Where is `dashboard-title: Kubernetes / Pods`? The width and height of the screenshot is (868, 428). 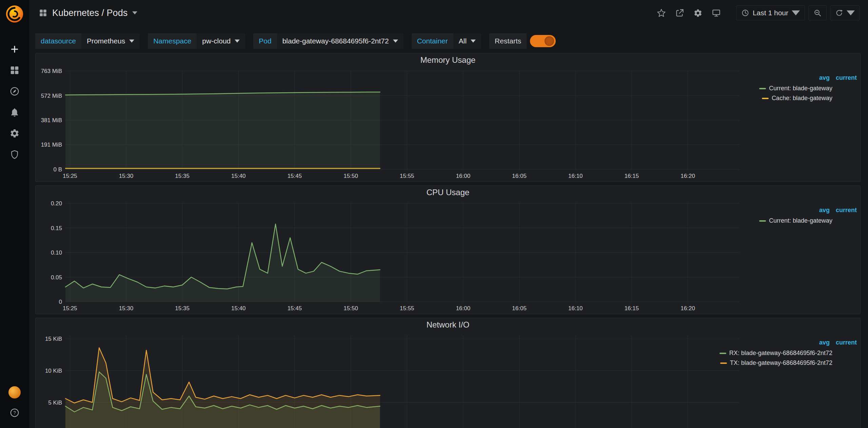
dashboard-title: Kubernetes / Pods is located at coordinates (90, 13).